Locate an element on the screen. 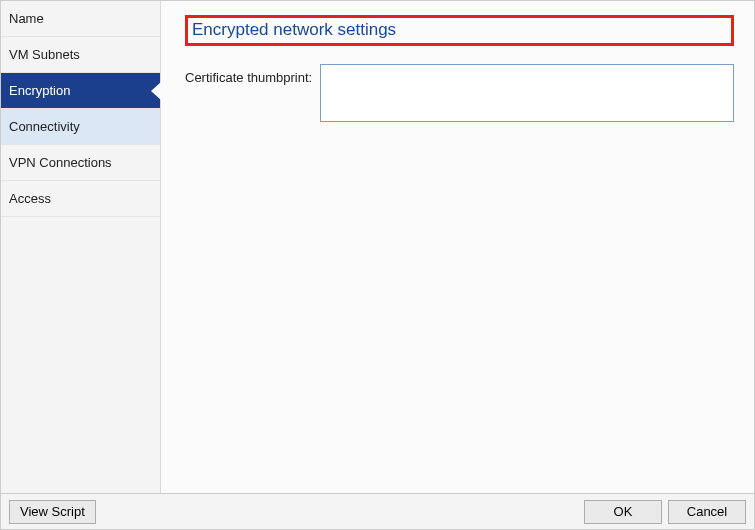  form-row-cert: Certificate thumbprint: is located at coordinates (460, 93).